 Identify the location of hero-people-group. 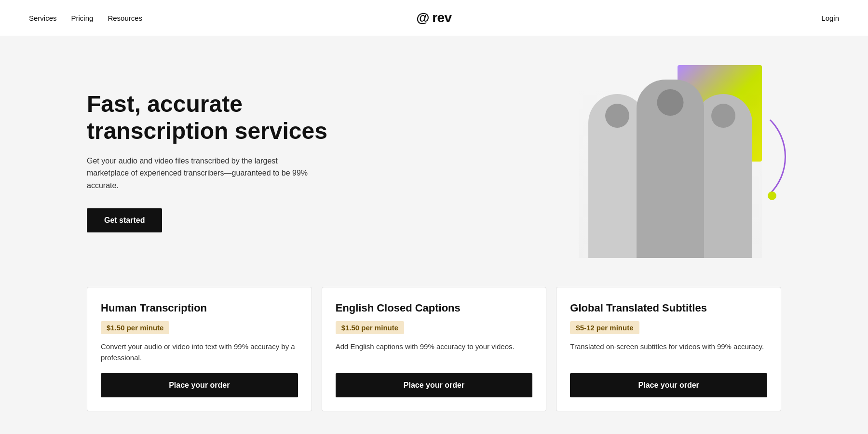
(670, 169).